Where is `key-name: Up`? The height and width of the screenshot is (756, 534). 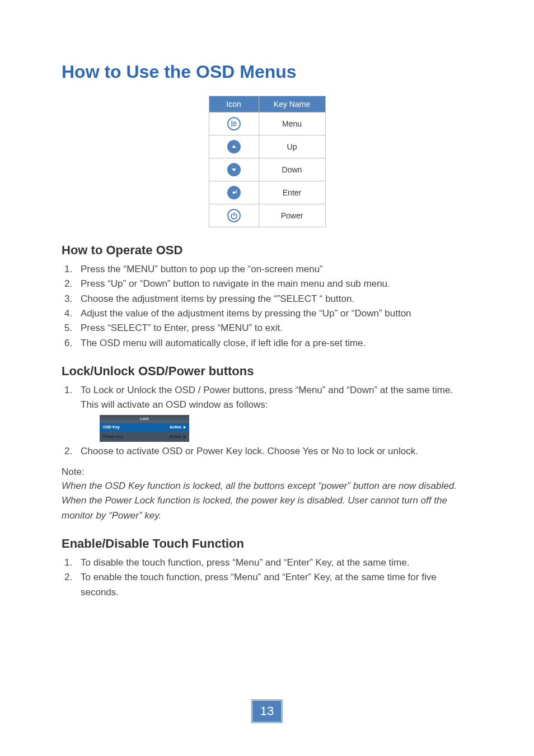
key-name: Up is located at coordinates (292, 147).